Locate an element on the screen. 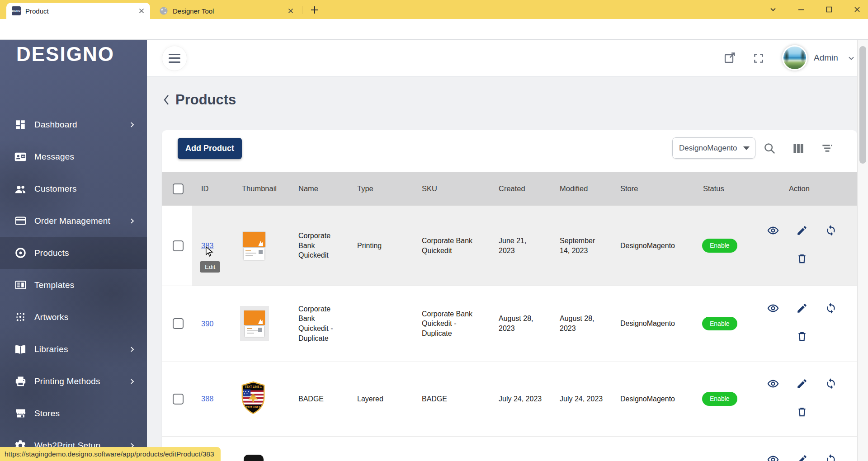 This screenshot has width=868, height=461. product-thumbnail: TEXT LINE 1 TEXT LINE 2 is located at coordinates (261, 399).